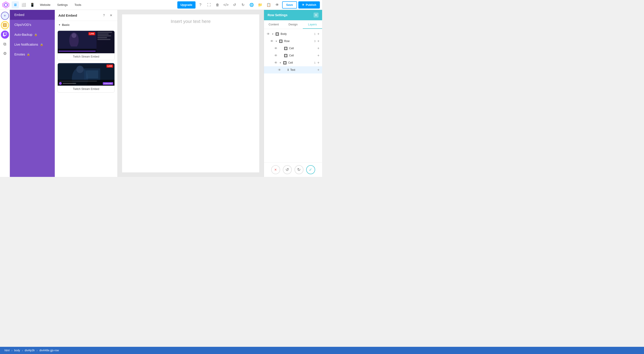  Describe the element at coordinates (190, 93) in the screenshot. I see `canvas-content: Insert your text here` at that location.